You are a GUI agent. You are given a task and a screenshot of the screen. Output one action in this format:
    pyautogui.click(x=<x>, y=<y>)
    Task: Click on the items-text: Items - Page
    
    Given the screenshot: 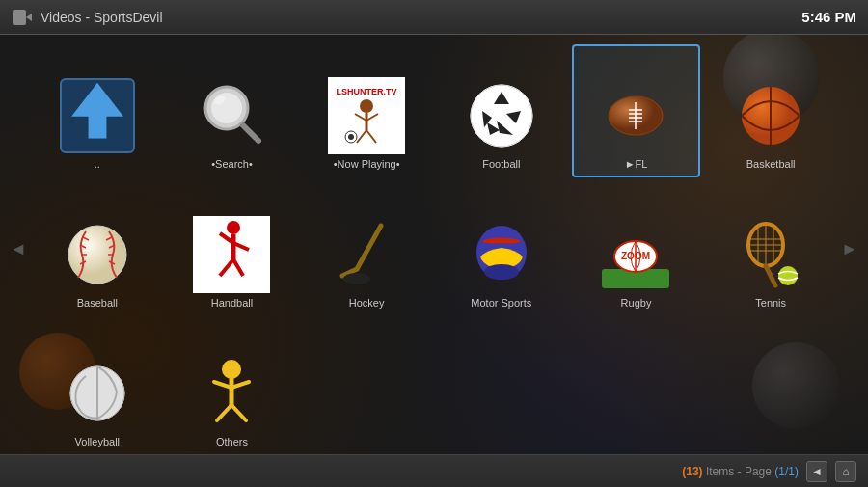 What is the action you would take?
    pyautogui.click(x=741, y=472)
    